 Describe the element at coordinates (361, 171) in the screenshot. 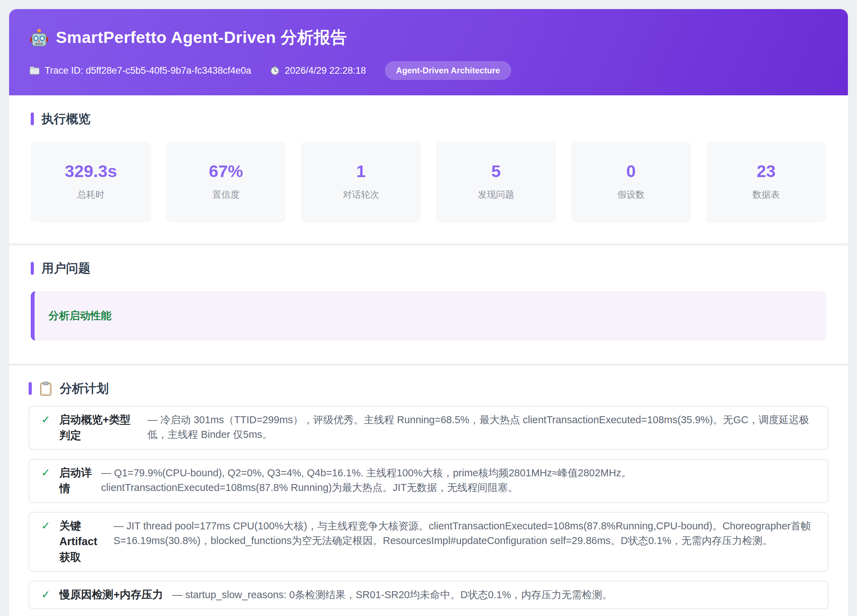

I see `stat-value: 1` at that location.